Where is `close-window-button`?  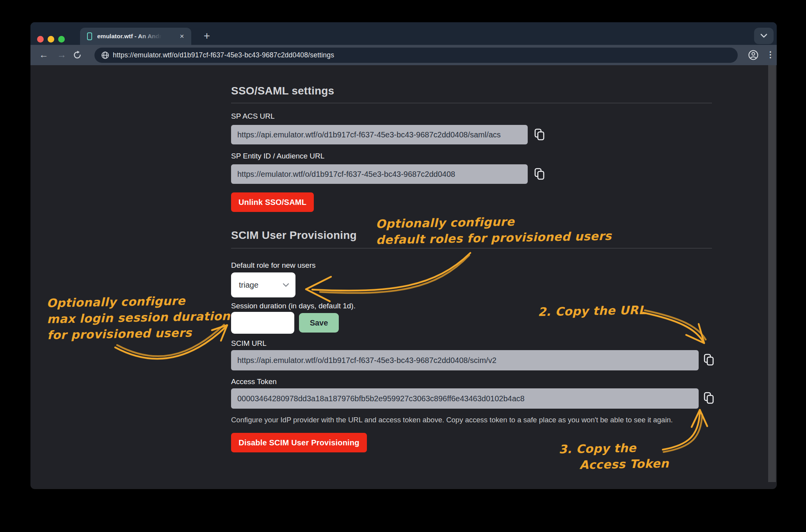 close-window-button is located at coordinates (41, 39).